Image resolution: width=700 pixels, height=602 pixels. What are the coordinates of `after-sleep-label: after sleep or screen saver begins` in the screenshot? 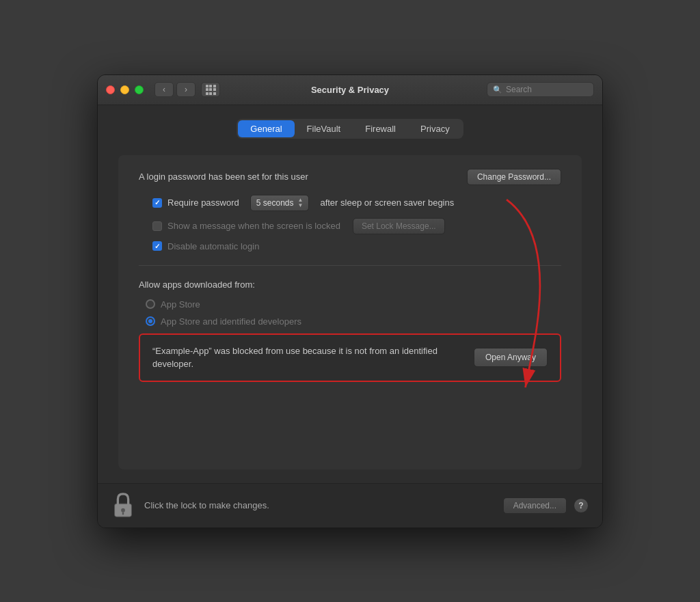 It's located at (387, 202).